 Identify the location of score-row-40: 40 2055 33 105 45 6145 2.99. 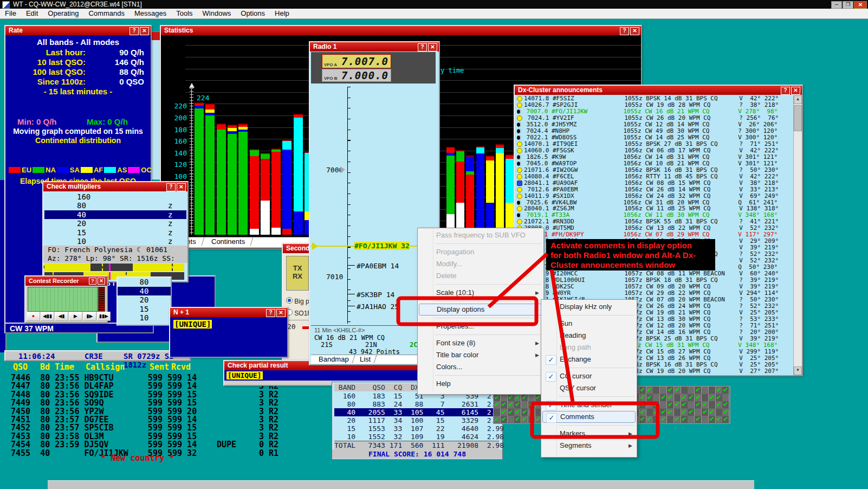
(417, 412).